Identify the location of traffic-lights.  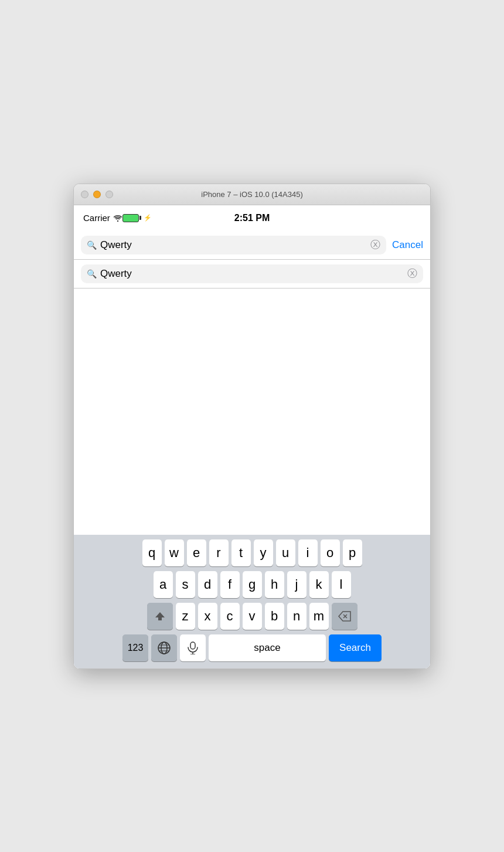
(97, 195).